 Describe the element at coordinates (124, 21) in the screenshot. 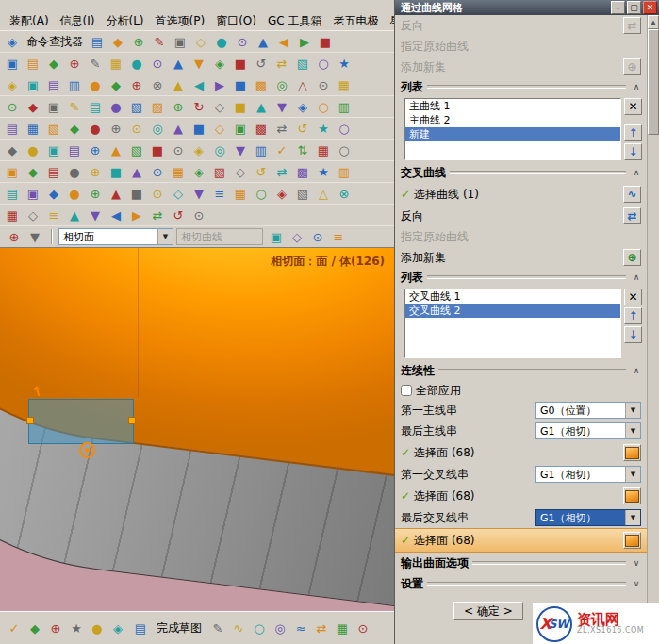

I see `menu-item: 分析(L)` at that location.